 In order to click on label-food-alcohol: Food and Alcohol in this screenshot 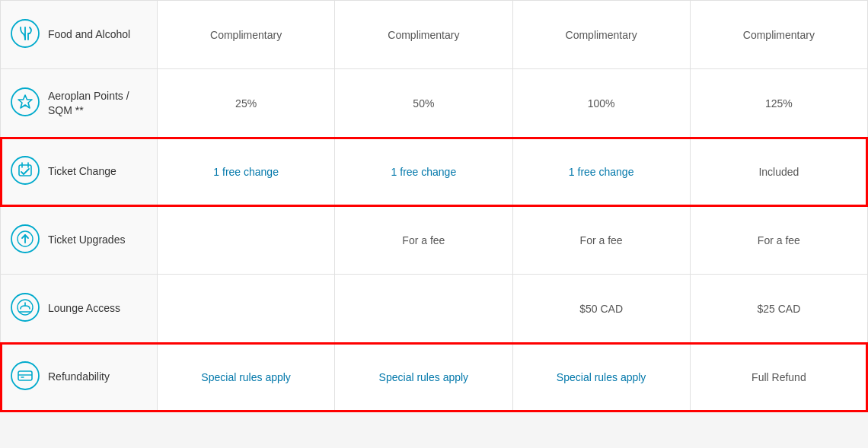, I will do `click(89, 34)`.